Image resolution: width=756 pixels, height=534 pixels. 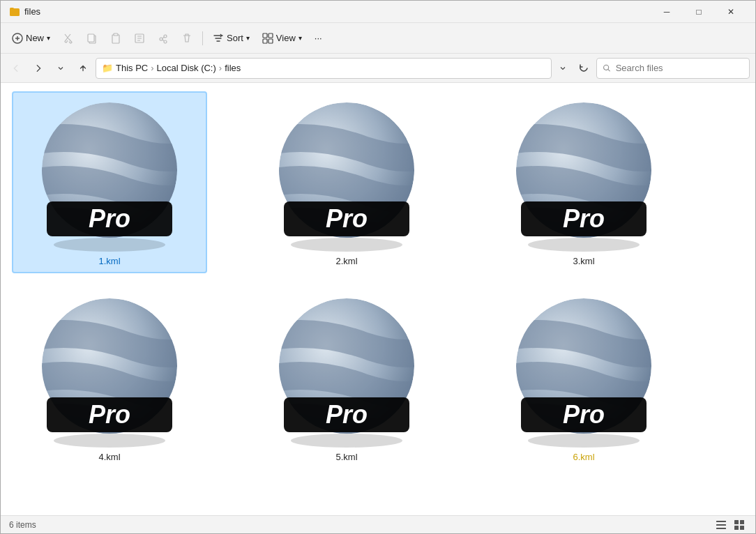 What do you see at coordinates (679, 68) in the screenshot?
I see `search-input` at bounding box center [679, 68].